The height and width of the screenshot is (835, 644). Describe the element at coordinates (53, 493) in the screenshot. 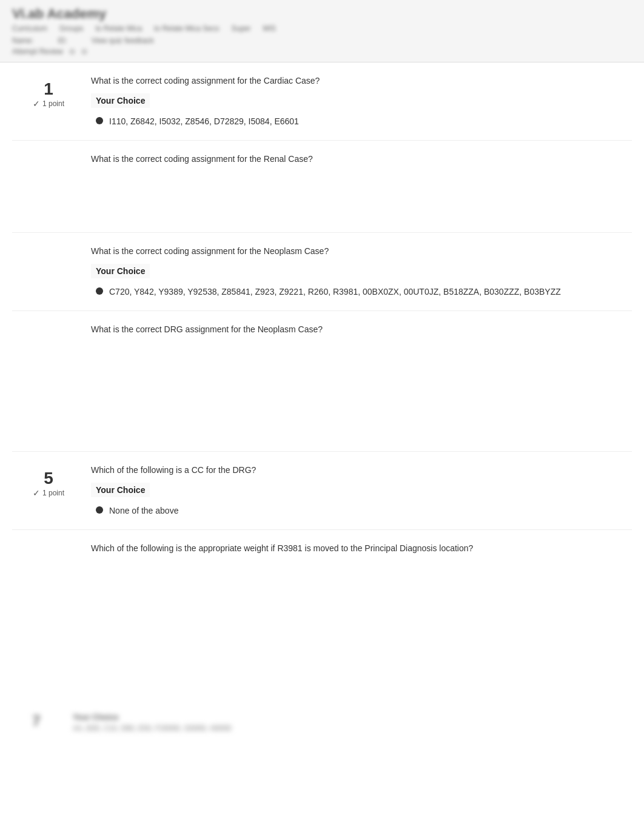

I see `question-5-score-label: 1 point` at that location.